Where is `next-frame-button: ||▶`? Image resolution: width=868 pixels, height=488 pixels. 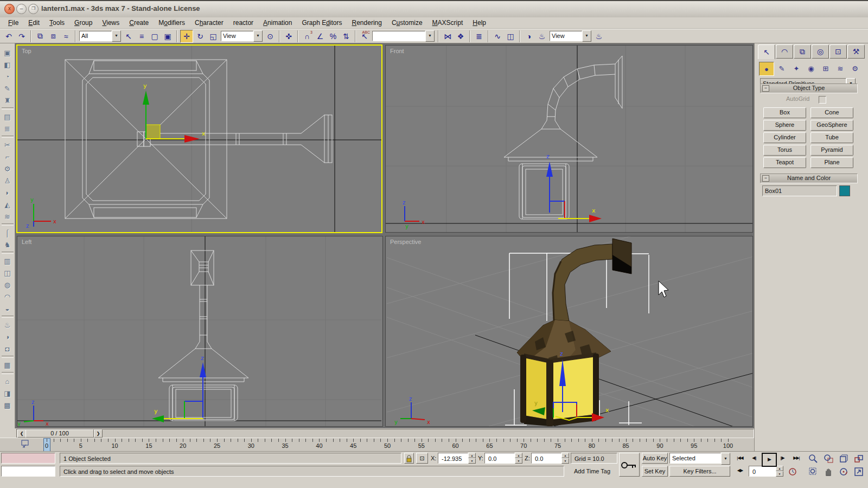
next-frame-button: ||▶ is located at coordinates (782, 459).